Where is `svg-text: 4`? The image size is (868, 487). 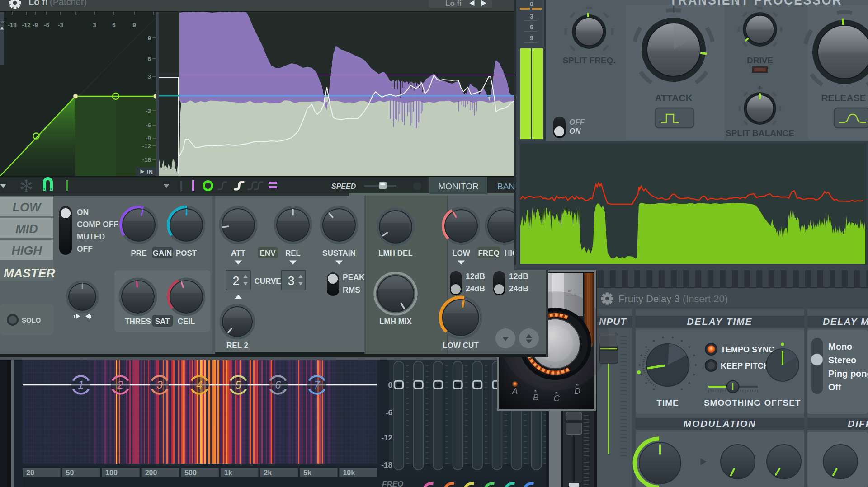 svg-text: 4 is located at coordinates (199, 385).